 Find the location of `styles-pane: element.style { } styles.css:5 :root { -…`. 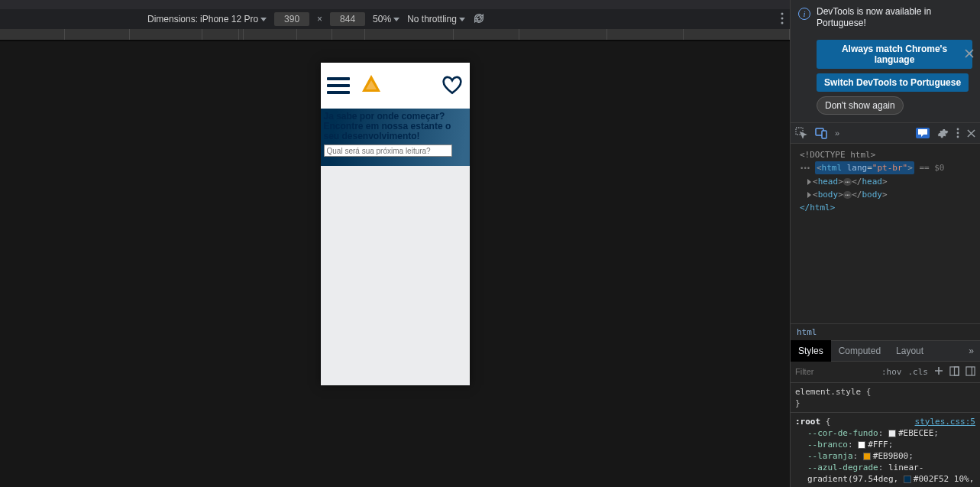

styles-pane: element.style { } styles.css:5 :root { -… is located at coordinates (885, 436).